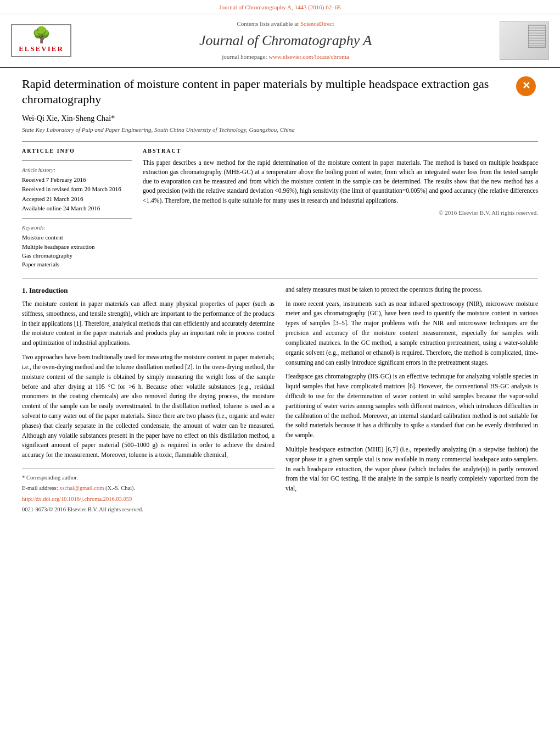 The image size is (560, 742). Describe the element at coordinates (77, 256) in the screenshot. I see `keyword-3: Gas chromatography` at that location.